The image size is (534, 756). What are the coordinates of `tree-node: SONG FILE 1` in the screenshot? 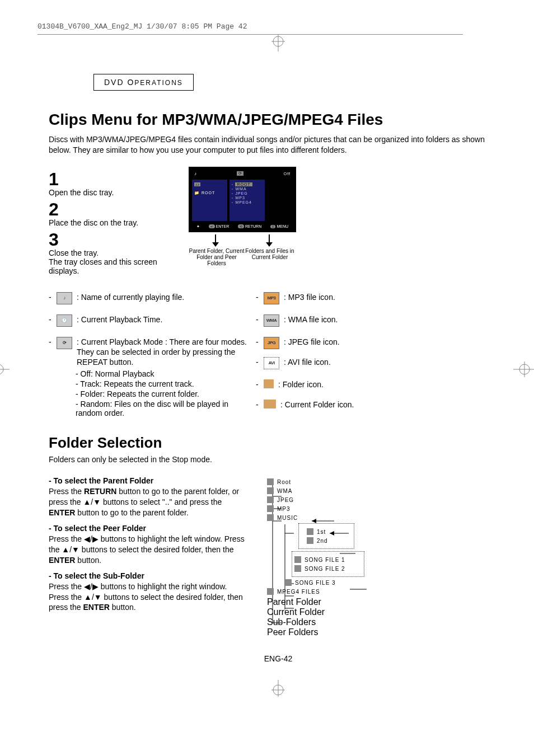 It's located at (325, 560).